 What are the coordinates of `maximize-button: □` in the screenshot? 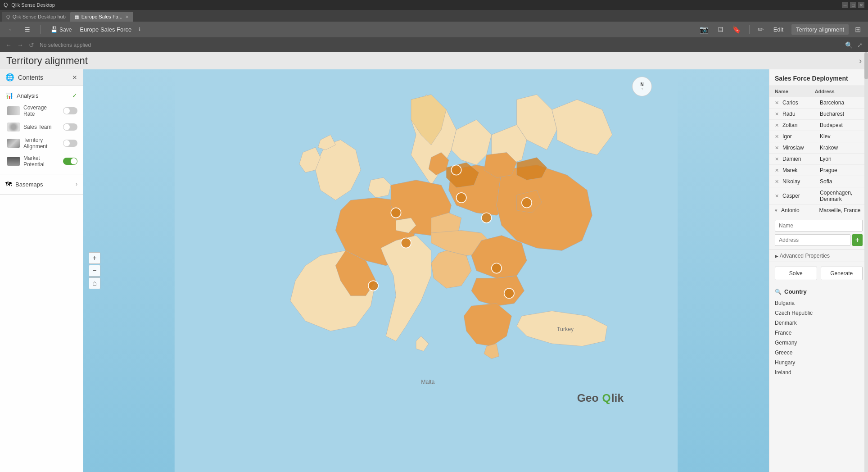 It's located at (853, 5).